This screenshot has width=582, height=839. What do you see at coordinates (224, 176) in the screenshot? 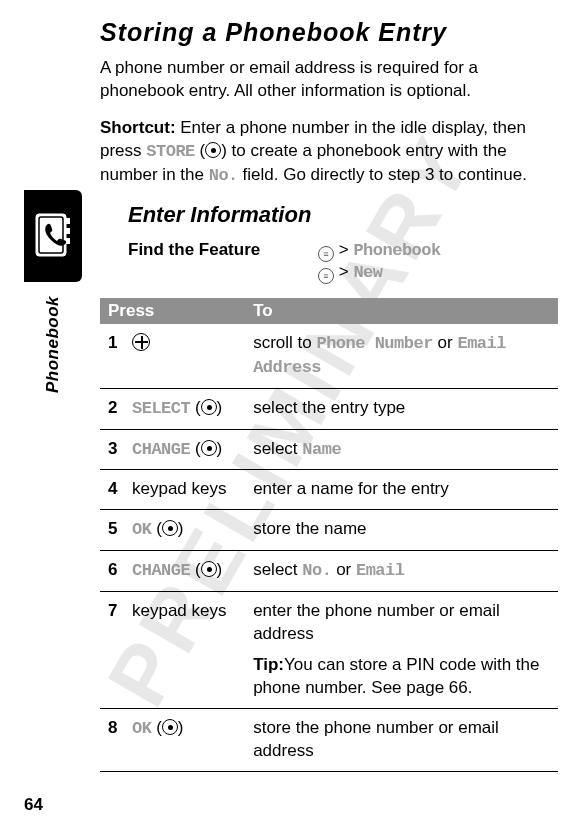
I see `no-field-label: No.` at bounding box center [224, 176].